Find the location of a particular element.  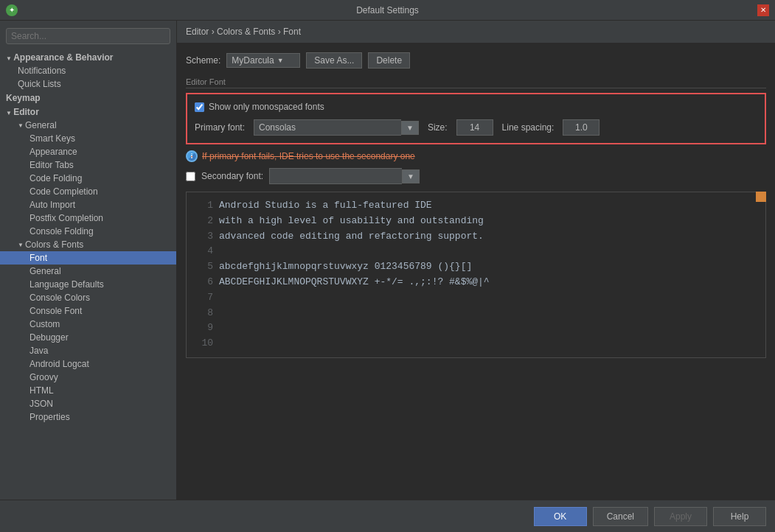

primary-font-label: Primary font: is located at coordinates (220, 127).